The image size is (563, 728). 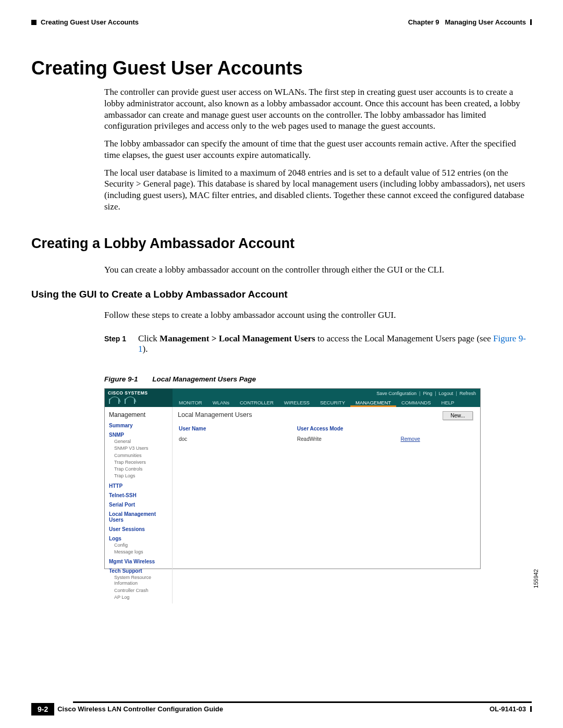 What do you see at coordinates (121, 379) in the screenshot?
I see `figure-label: Figure 9-1` at bounding box center [121, 379].